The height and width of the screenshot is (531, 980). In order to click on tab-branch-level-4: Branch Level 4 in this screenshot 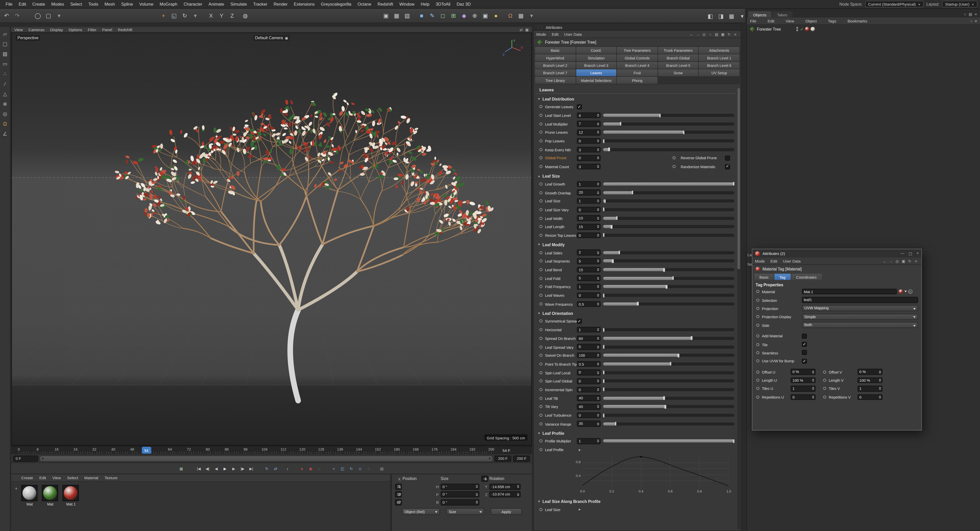, I will do `click(637, 65)`.